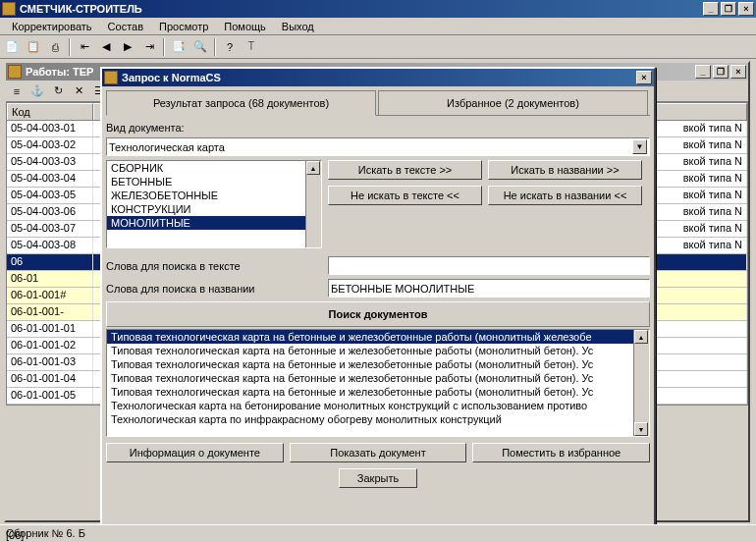 The width and height of the screenshot is (756, 542). I want to click on cell-code: 05-04-003-08, so click(50, 245).